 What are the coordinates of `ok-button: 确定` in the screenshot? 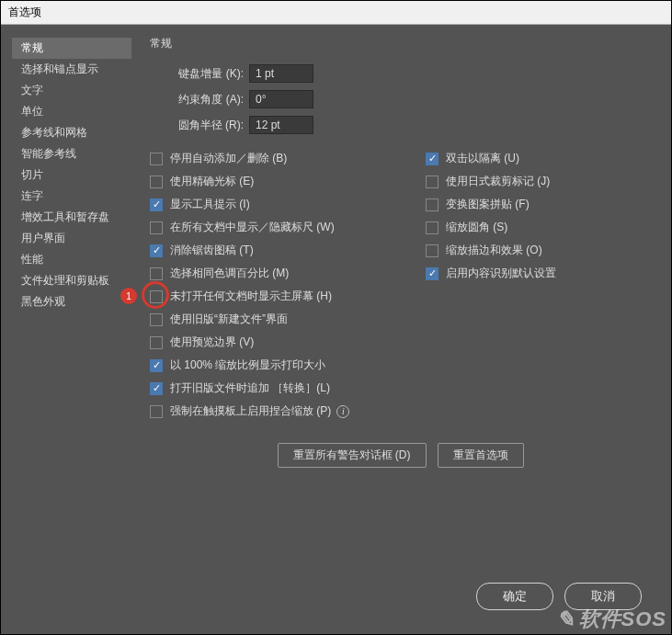 It's located at (515, 596).